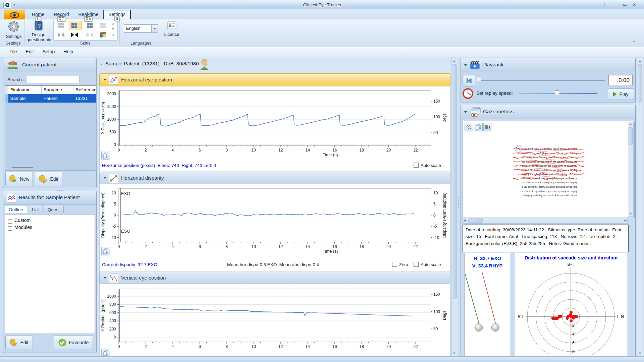 This screenshot has height=362, width=644. I want to click on results-tab-quest: Quest, so click(54, 209).